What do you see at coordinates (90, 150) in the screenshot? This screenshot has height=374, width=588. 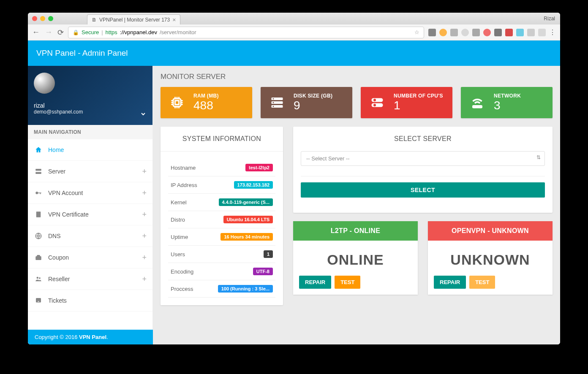 I see `nav-item-home: Home` at bounding box center [90, 150].